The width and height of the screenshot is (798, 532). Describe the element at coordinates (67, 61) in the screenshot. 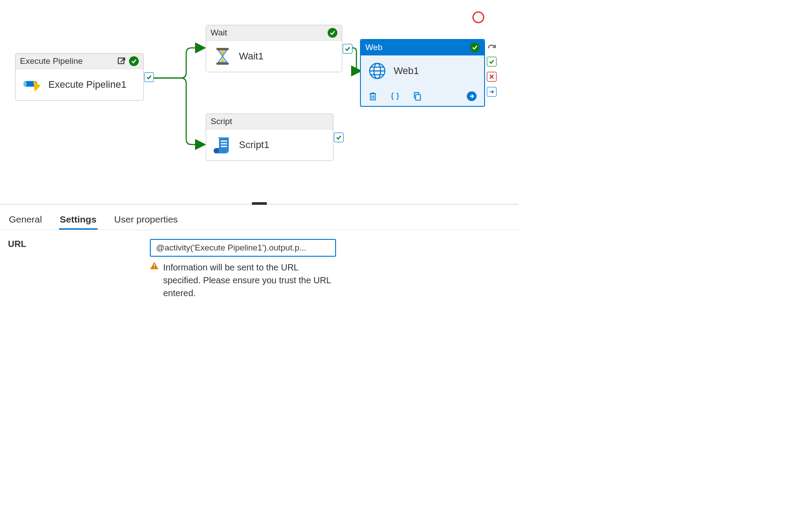

I see `node-type-label: Execute Pipeline` at that location.